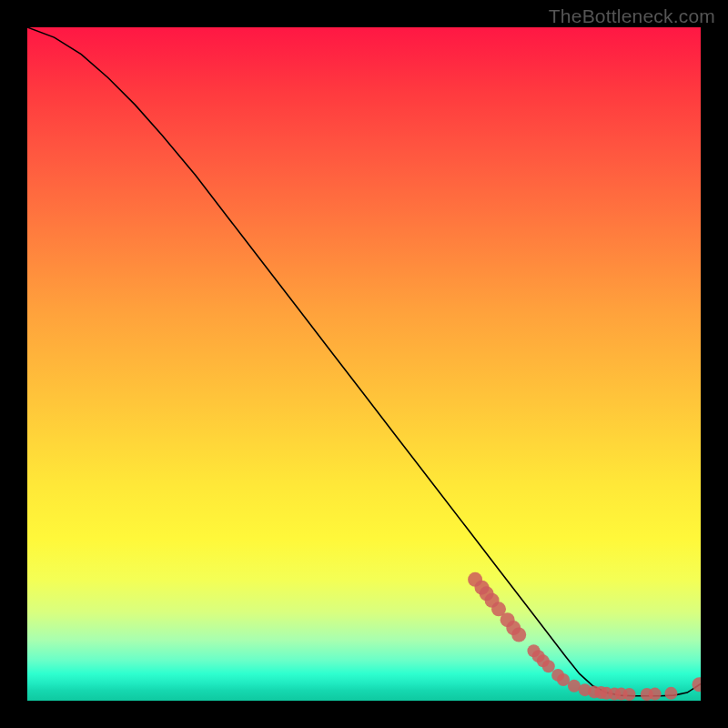 The width and height of the screenshot is (728, 728). I want to click on chart-scatter-dots, so click(584, 637).